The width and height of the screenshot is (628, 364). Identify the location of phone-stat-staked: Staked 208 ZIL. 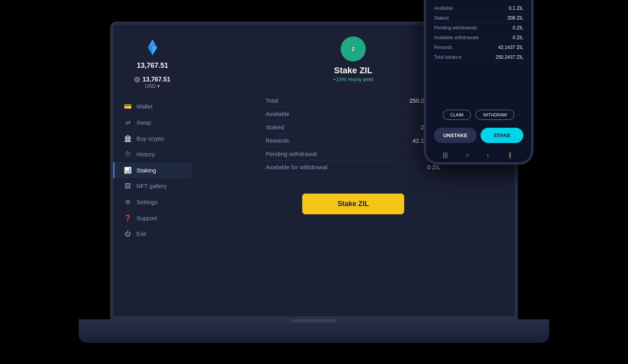
(479, 18).